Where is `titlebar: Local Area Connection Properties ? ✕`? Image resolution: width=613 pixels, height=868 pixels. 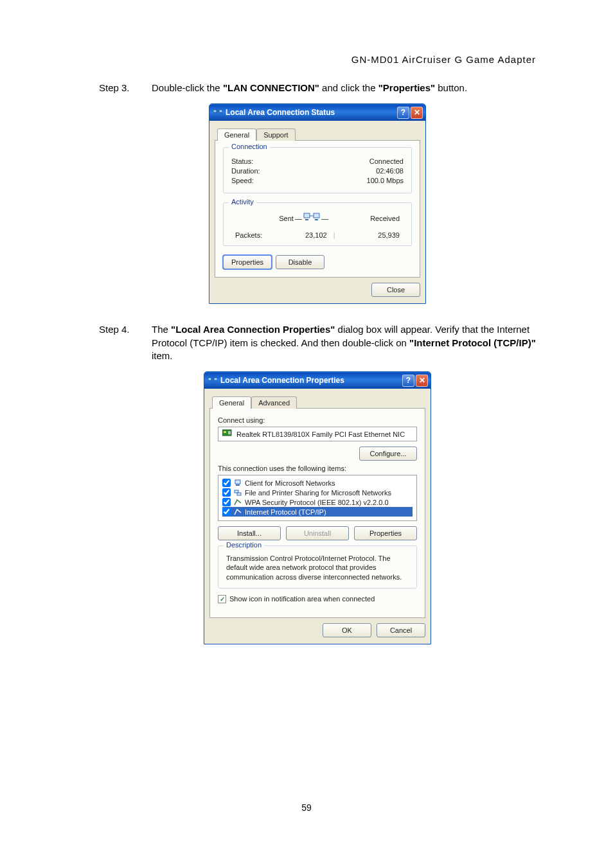
titlebar: Local Area Connection Properties ? ✕ is located at coordinates (317, 380).